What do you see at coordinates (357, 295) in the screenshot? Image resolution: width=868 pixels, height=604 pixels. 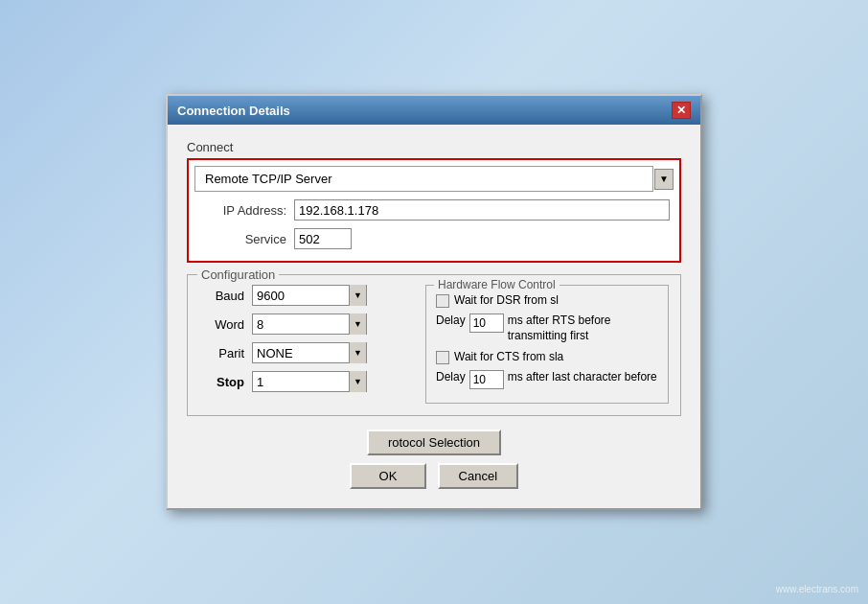 I see `baud-arrow: ▼` at bounding box center [357, 295].